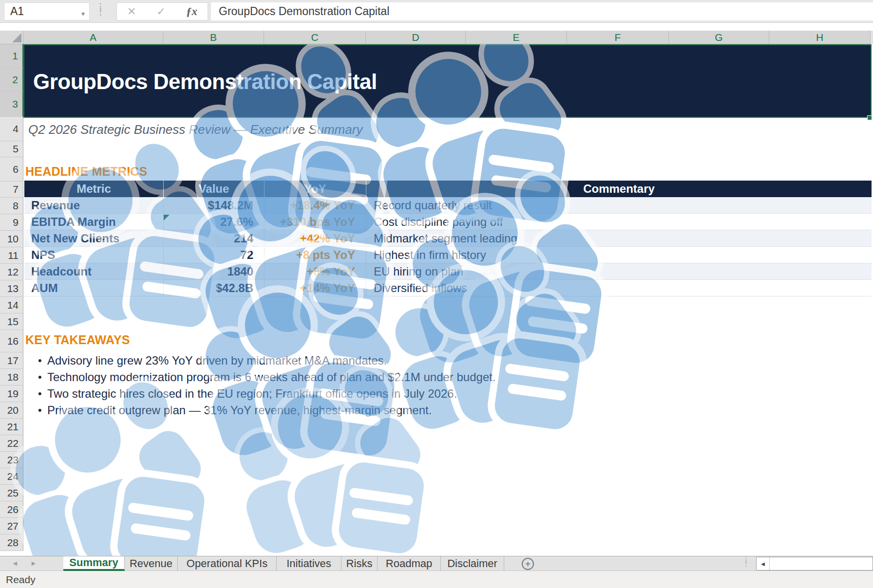 This screenshot has height=588, width=873. I want to click on cell-commentary: Midmarket segment leading, so click(619, 239).